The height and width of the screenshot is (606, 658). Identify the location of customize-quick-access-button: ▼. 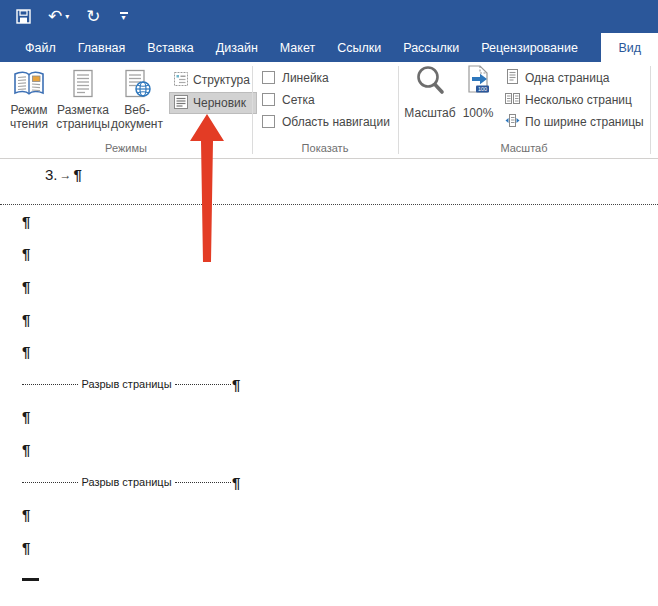
(124, 16).